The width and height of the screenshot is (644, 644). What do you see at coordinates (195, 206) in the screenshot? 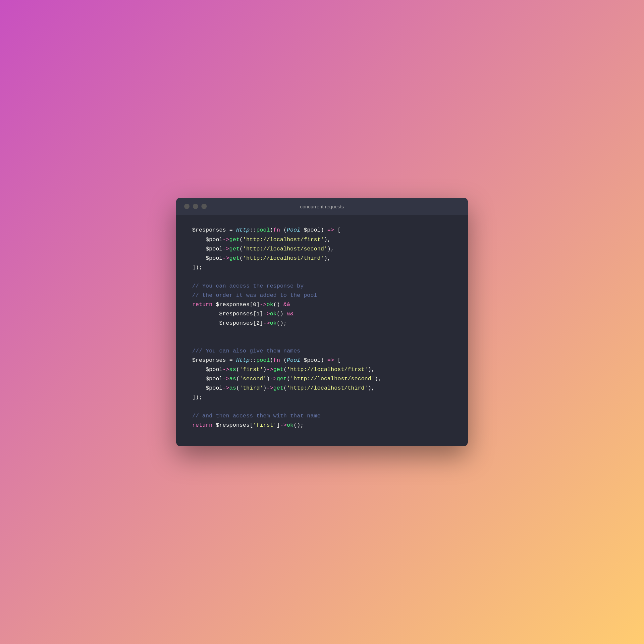
I see `dot-minimize` at bounding box center [195, 206].